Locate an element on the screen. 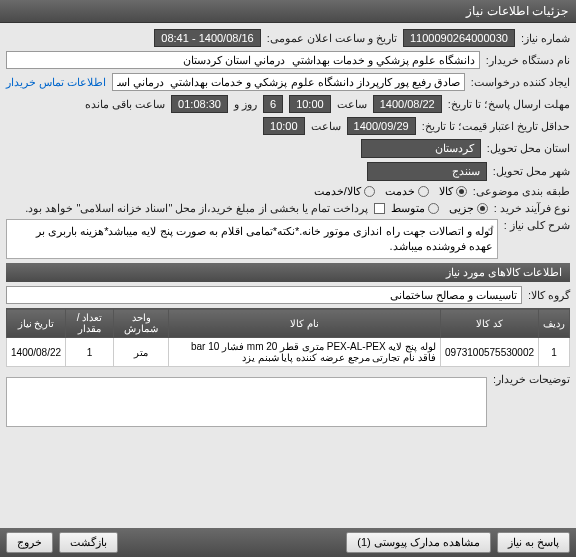 The image size is (576, 557). cell-qty: 1 is located at coordinates (90, 352).